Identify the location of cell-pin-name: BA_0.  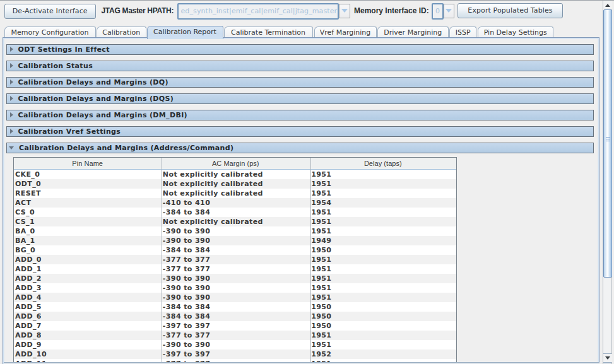
(88, 231).